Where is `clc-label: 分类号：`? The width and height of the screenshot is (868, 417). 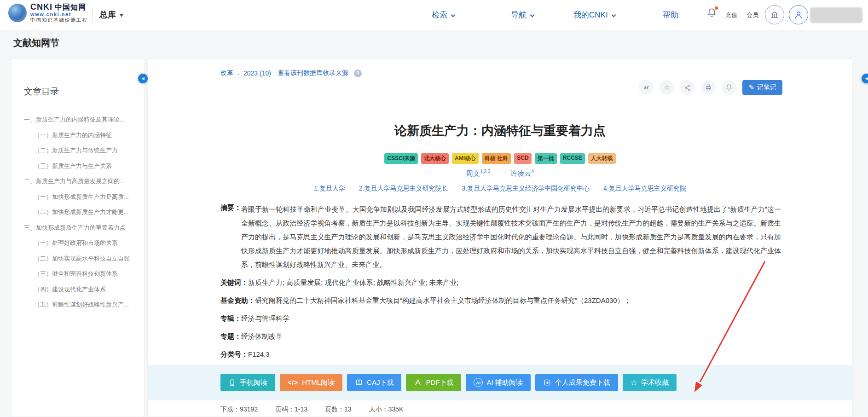
clc-label: 分类号： is located at coordinates (234, 354).